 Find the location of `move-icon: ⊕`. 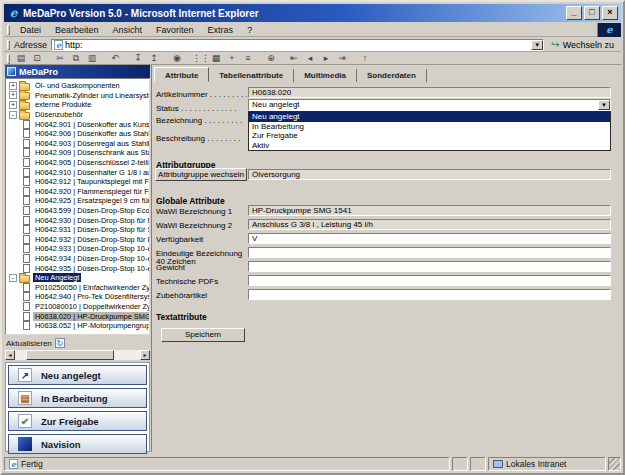

move-icon: ⊕ is located at coordinates (271, 58).